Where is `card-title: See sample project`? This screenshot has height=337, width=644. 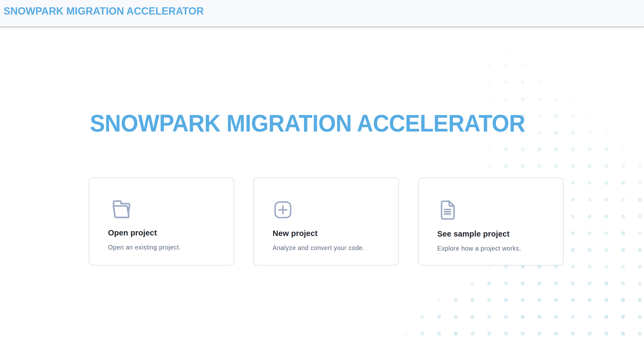
card-title: See sample project is located at coordinates (495, 234).